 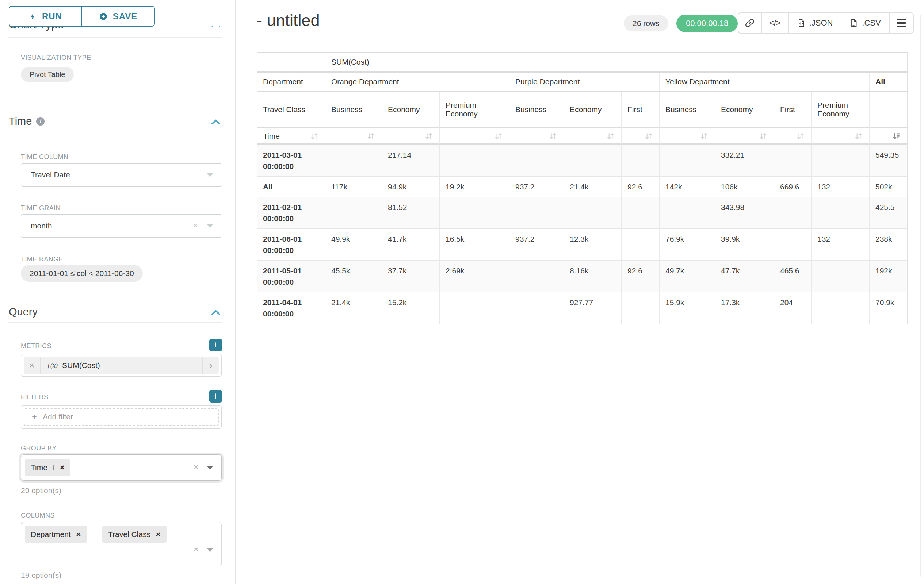 I want to click on embed-code-button: </>, so click(x=775, y=23).